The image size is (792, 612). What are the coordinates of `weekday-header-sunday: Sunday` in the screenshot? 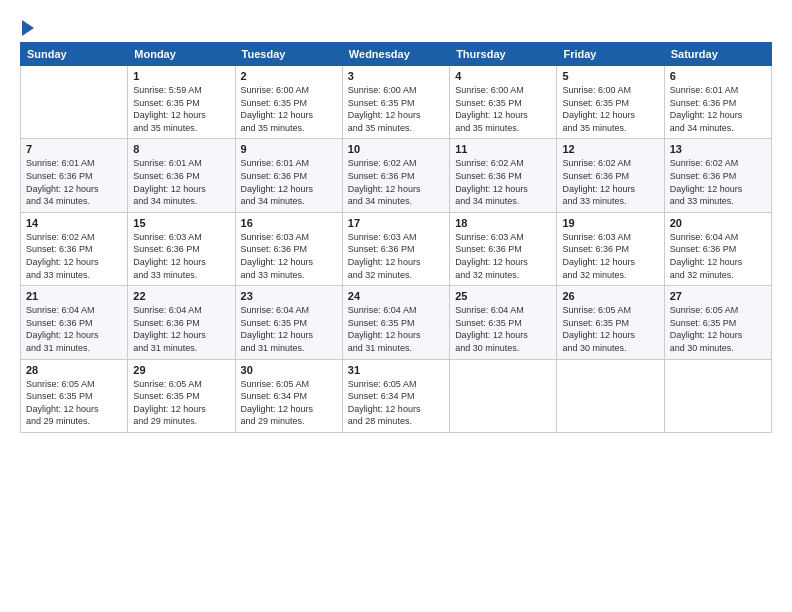 It's located at (74, 54).